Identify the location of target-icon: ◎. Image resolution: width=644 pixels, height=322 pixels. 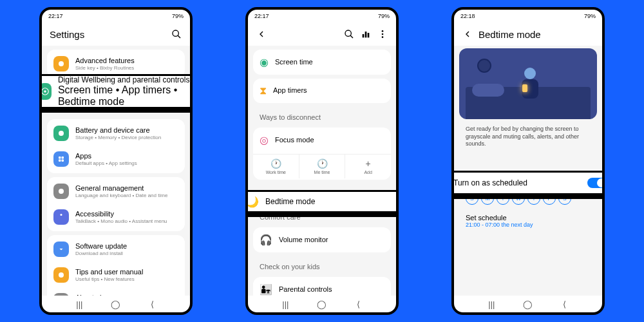
(264, 140).